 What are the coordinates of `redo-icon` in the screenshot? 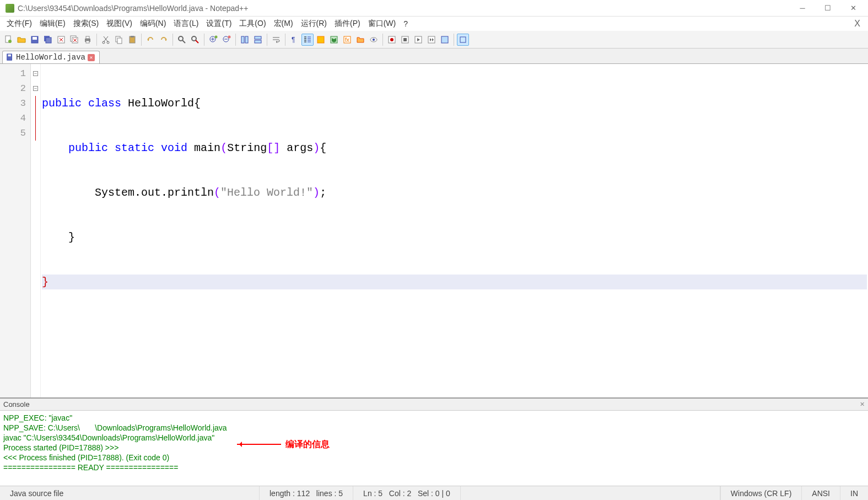 It's located at (164, 40).